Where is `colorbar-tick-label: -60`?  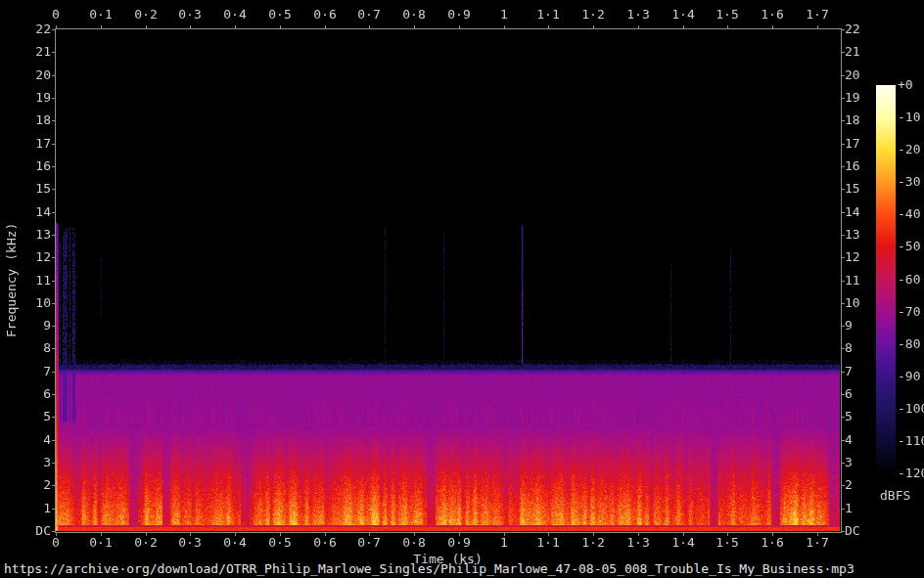 colorbar-tick-label: -60 is located at coordinates (910, 280).